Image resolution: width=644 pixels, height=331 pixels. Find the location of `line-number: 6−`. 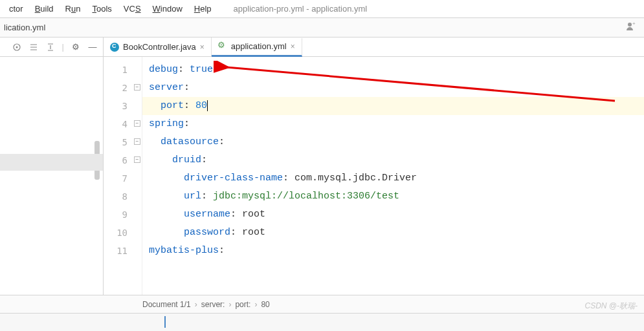

line-number: 6− is located at coordinates (123, 160).